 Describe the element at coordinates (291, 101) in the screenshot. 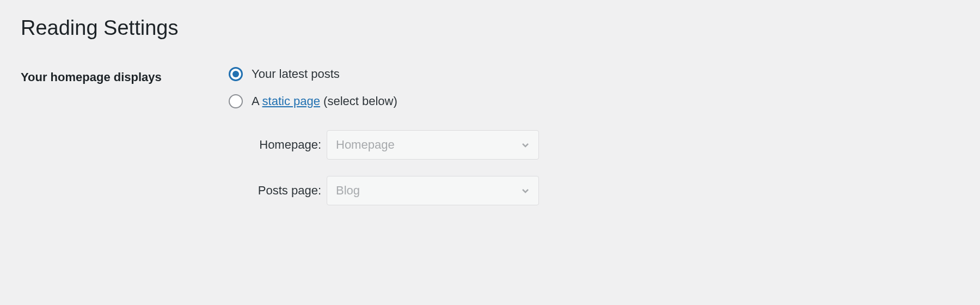

I see `static-page-link: static page` at that location.